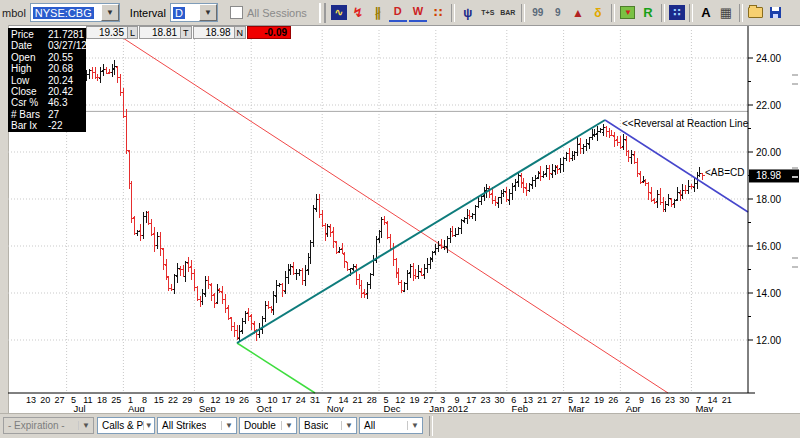 This screenshot has height=438, width=800. I want to click on x-tick-label: 17, so click(287, 400).